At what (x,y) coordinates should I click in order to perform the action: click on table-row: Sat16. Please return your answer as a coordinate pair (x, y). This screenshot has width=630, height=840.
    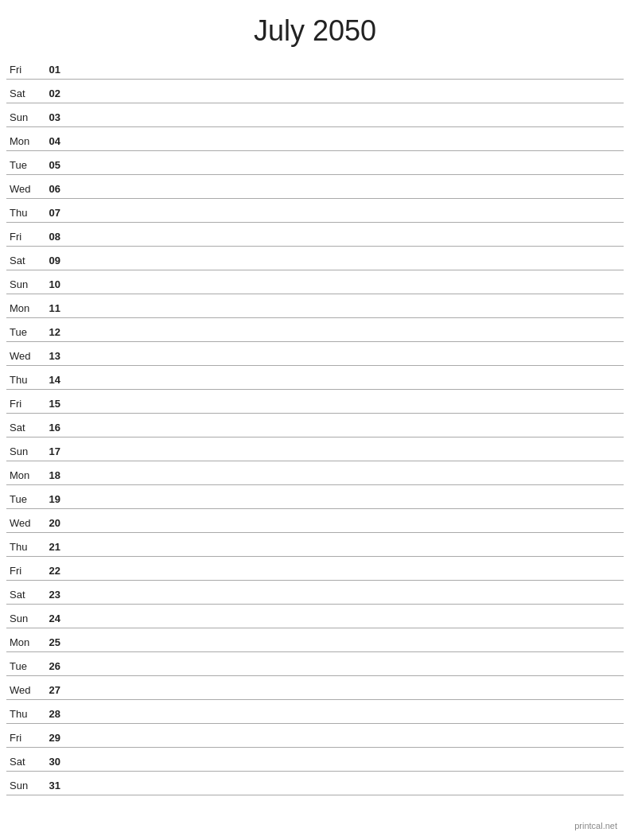
    Looking at the image, I should click on (315, 426).